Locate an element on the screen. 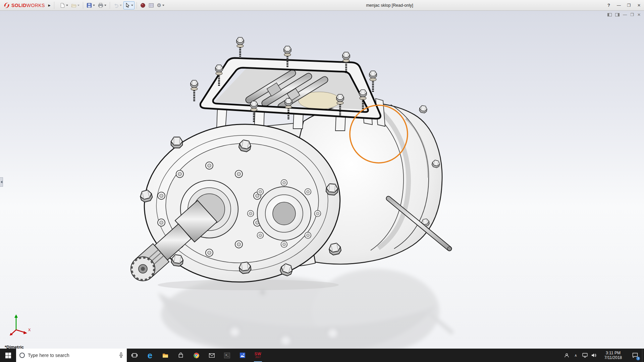  network-button is located at coordinates (585, 355).